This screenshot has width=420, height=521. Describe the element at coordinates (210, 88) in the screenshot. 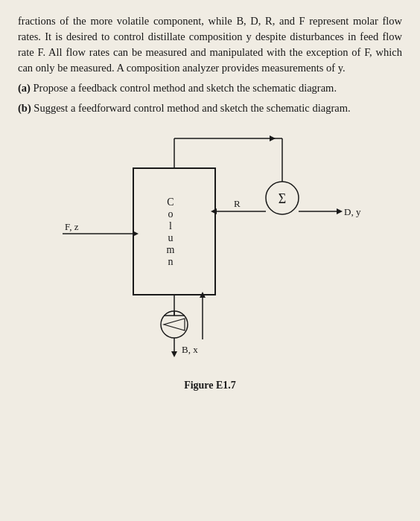

I see `part-a-block: (a) Propose a feedback control method an…` at that location.